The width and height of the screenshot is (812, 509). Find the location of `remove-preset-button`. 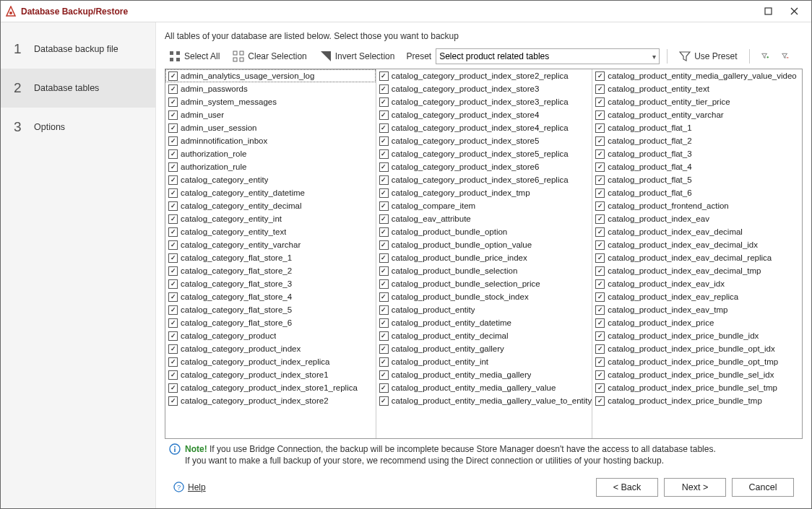

remove-preset-button is located at coordinates (785, 56).